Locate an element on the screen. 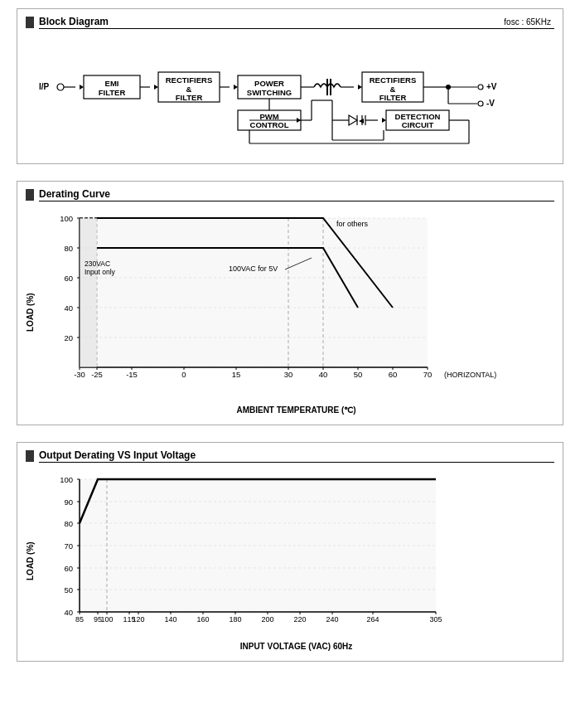  derating-y-label: LOAD (%) is located at coordinates (30, 312).